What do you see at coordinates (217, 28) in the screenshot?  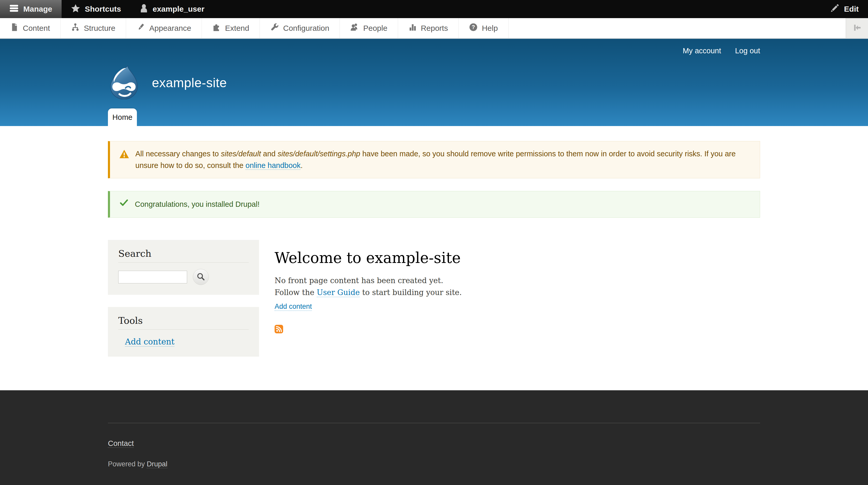 I see `puzzle-icon` at bounding box center [217, 28].